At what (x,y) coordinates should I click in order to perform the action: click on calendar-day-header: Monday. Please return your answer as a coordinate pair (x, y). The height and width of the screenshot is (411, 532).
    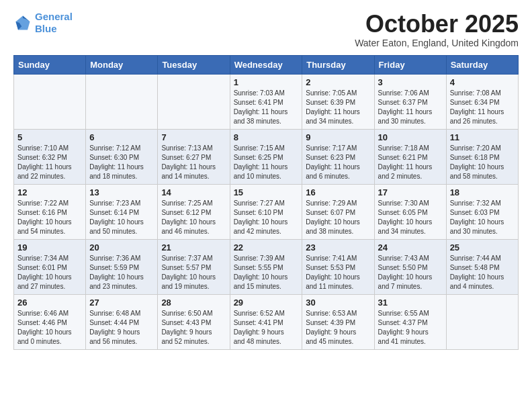
    Looking at the image, I should click on (122, 64).